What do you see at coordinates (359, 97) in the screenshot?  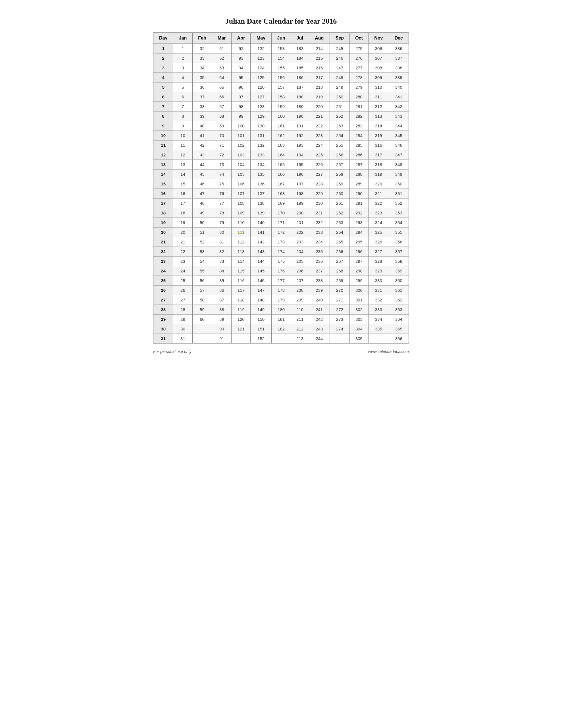 I see `oct-cell: 280` at bounding box center [359, 97].